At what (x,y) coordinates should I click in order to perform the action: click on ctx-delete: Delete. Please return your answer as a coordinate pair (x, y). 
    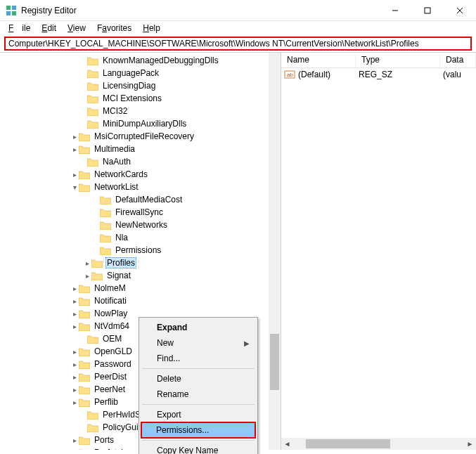
    Looking at the image, I should click on (198, 379).